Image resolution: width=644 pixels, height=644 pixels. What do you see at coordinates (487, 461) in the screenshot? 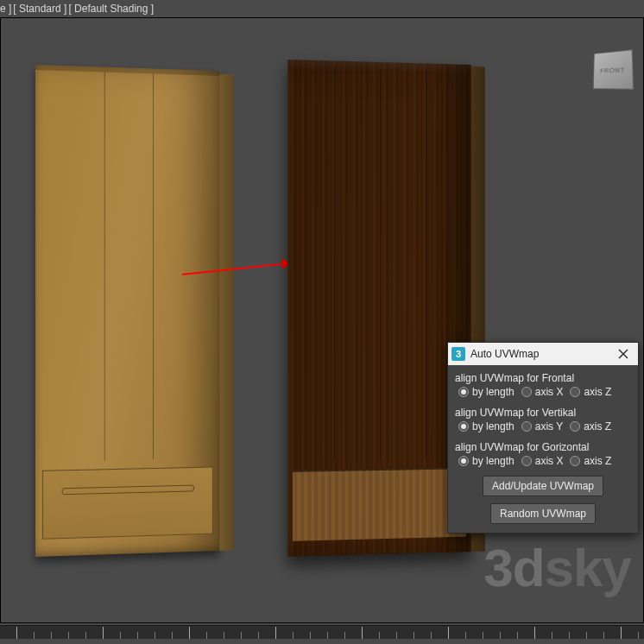
I see `radio-gorizontal-length: by length` at bounding box center [487, 461].